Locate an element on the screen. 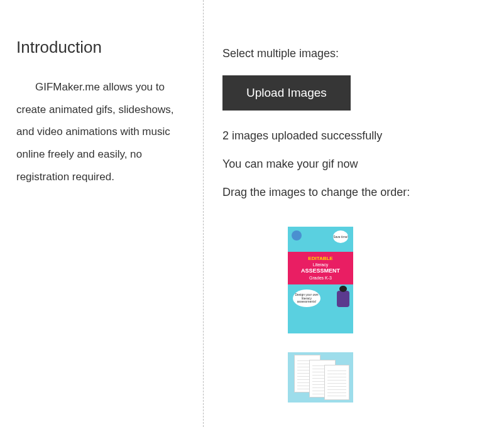  thumb1-character-icon is located at coordinates (343, 299).